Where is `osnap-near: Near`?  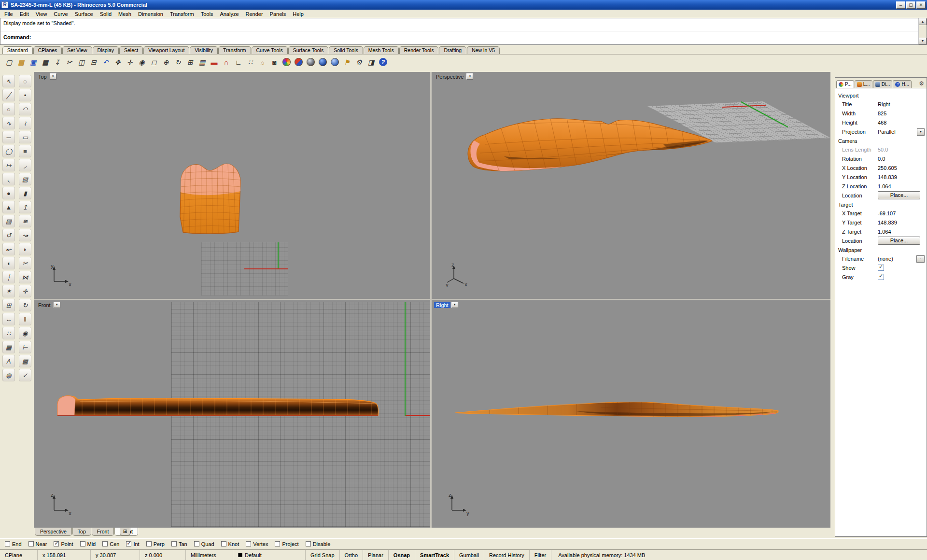
osnap-near: Near is located at coordinates (38, 544).